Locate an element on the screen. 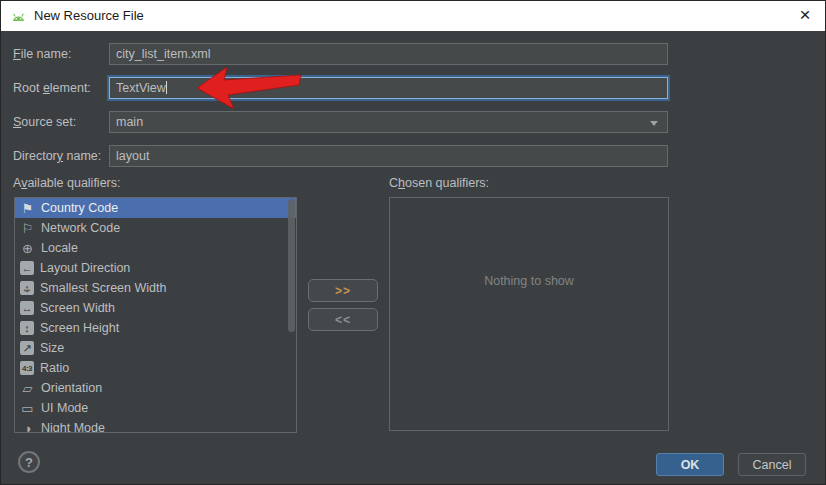 This screenshot has width=826, height=485. available-qualifiers-label: Available qualifiers: is located at coordinates (66, 183).